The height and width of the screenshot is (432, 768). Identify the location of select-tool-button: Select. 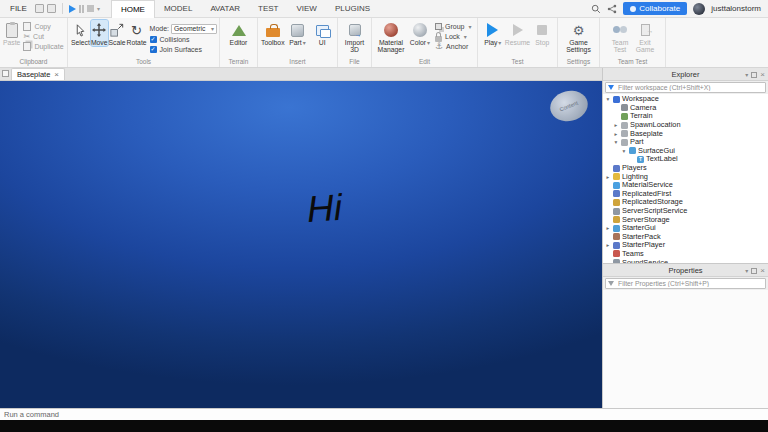
(80, 33).